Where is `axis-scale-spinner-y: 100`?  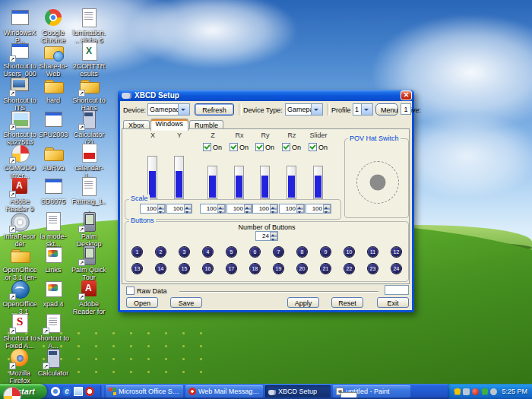
axis-scale-spinner-y: 100 is located at coordinates (179, 208).